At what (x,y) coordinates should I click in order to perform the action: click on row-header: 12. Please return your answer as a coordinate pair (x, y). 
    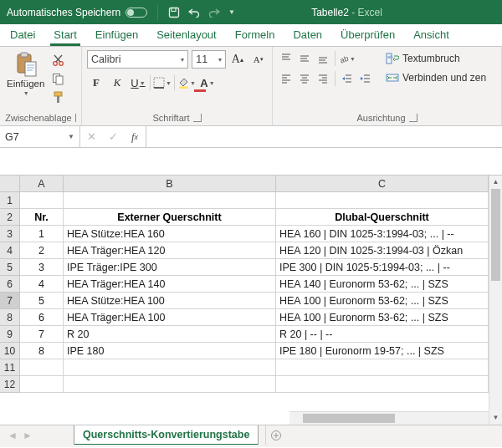
    Looking at the image, I should click on (10, 384).